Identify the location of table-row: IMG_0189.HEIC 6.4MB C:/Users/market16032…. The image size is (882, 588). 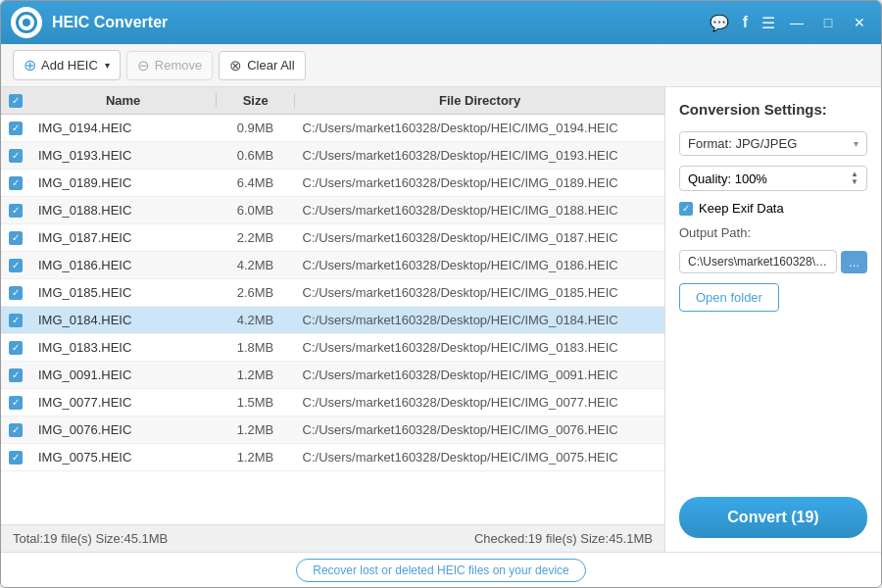
(333, 183).